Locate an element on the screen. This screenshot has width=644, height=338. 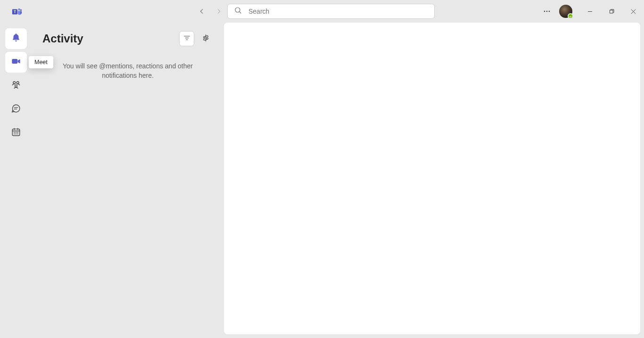
titlebar-right is located at coordinates (591, 11).